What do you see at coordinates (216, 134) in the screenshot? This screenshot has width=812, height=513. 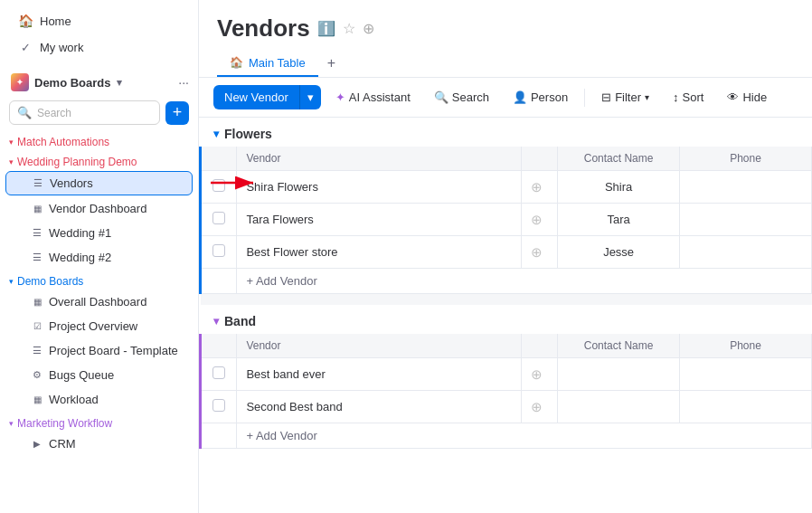 I see `flowers-chevron: ▾` at bounding box center [216, 134].